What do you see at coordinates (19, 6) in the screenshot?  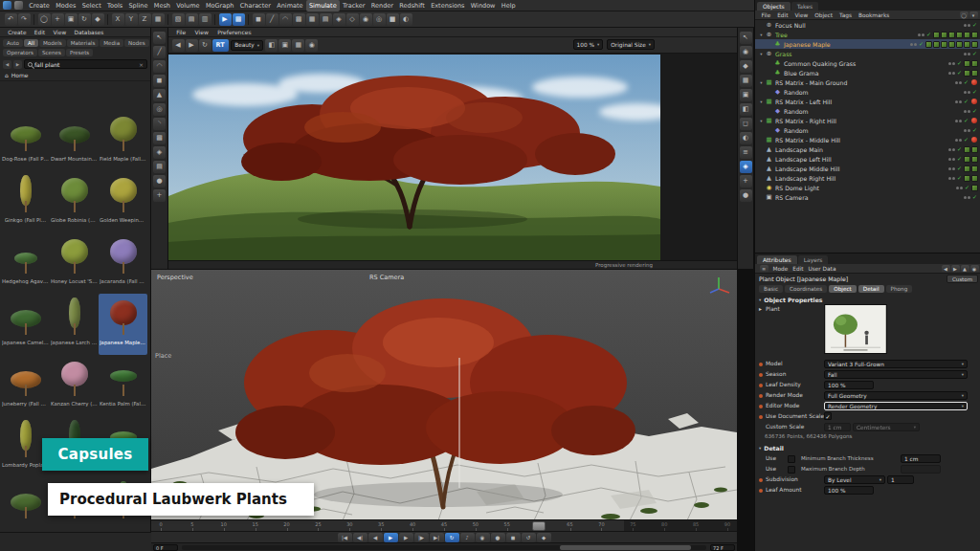 I see `quick-access-icon` at bounding box center [19, 6].